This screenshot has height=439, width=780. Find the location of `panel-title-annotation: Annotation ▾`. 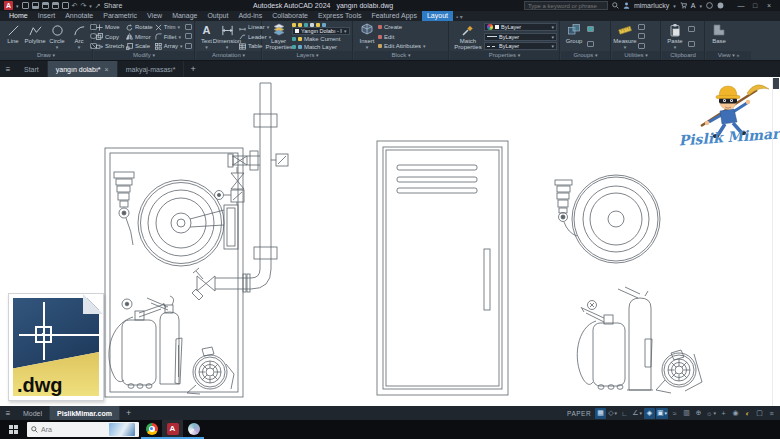

panel-title-annotation: Annotation ▾ is located at coordinates (228, 56).